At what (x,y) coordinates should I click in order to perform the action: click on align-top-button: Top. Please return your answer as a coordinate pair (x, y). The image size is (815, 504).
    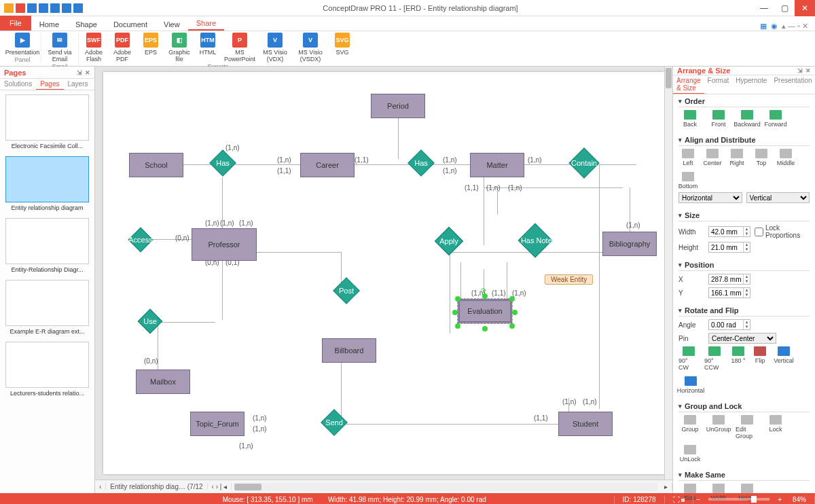
    Looking at the image, I should click on (761, 158).